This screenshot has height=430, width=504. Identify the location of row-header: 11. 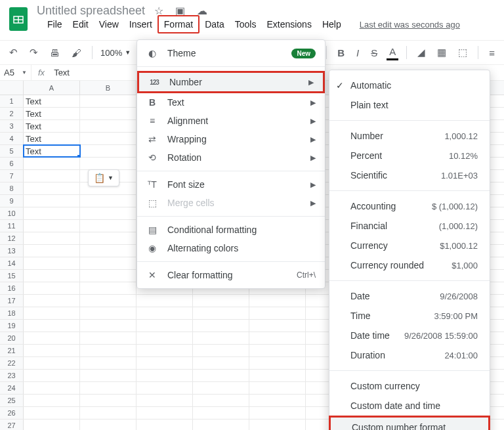
(12, 226).